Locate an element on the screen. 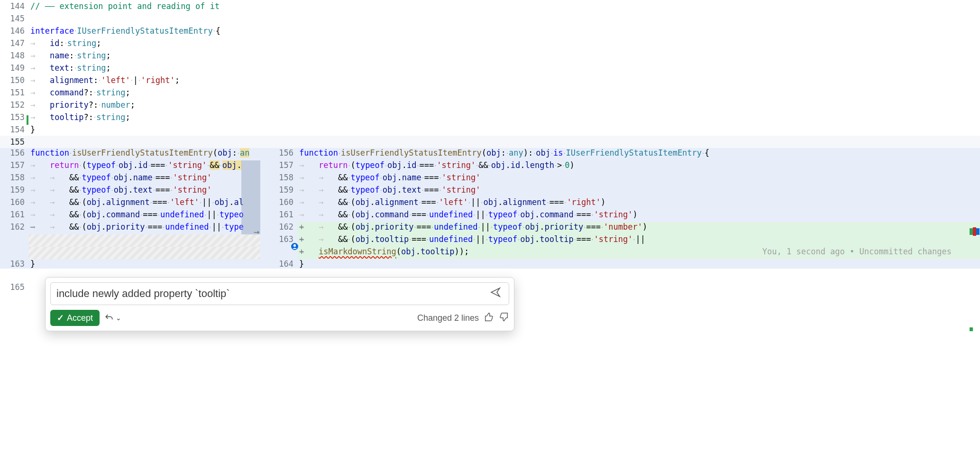 The height and width of the screenshot is (465, 980). undo-button: ⌄ is located at coordinates (113, 318).